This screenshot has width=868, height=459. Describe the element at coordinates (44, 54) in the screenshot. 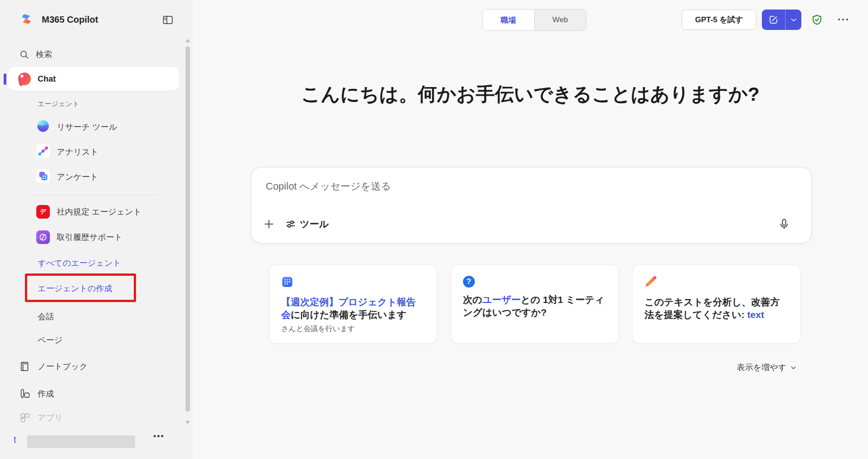

I see `search-label: 検索` at that location.